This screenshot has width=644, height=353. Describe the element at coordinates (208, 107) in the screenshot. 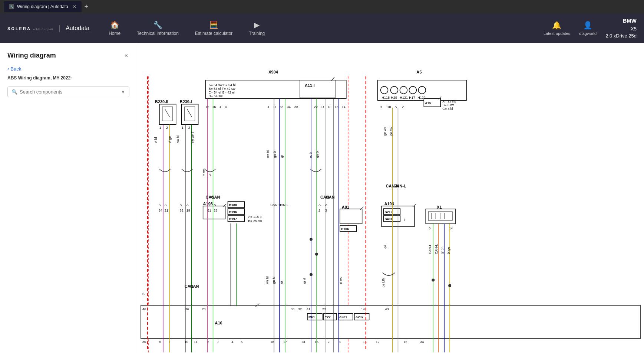

I see `svg-text: 15` at that location.